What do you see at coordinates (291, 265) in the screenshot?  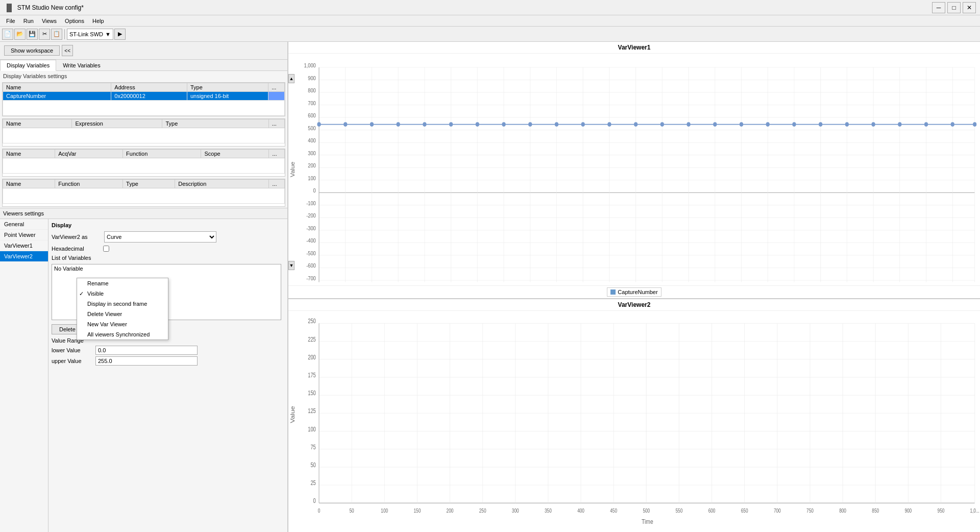 I see `chart1-scroll-down: ▼` at bounding box center [291, 265].